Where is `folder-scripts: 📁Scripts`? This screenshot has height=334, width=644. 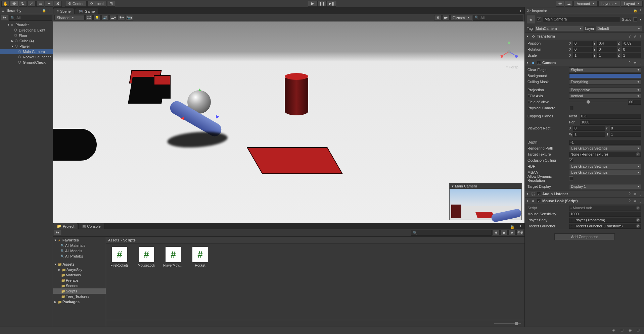 folder-scripts: 📁Scripts is located at coordinates (79, 291).